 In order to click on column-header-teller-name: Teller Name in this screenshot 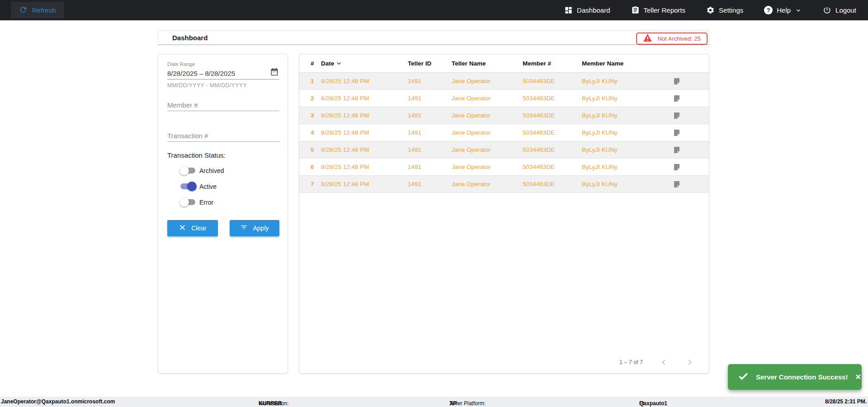, I will do `click(487, 63)`.